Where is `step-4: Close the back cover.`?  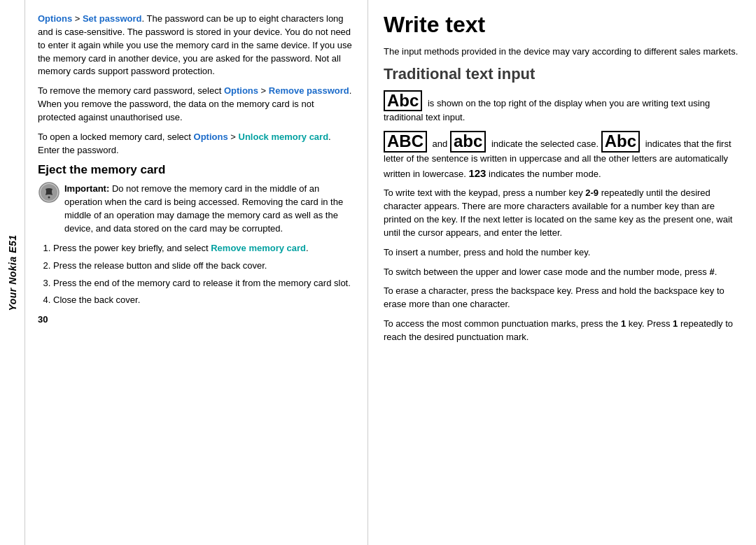 step-4: Close the back cover. is located at coordinates (203, 301).